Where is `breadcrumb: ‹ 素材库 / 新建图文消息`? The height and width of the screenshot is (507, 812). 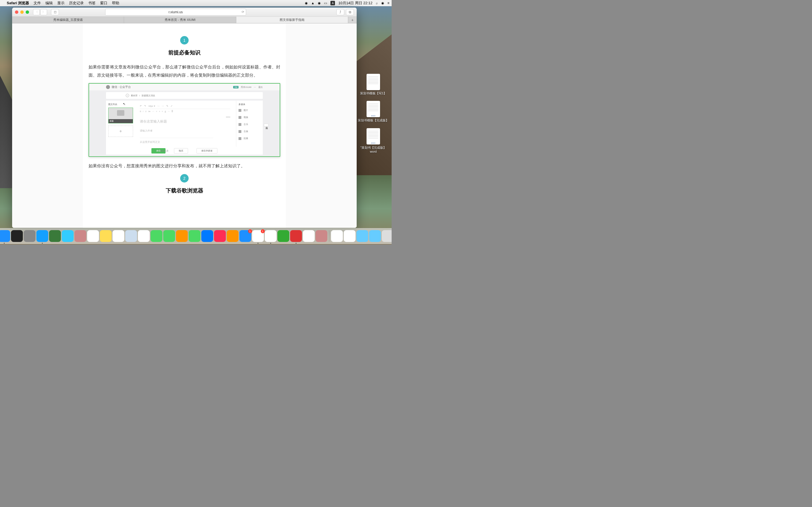 breadcrumb: ‹ 素材库 / 新建图文消息 is located at coordinates (185, 96).